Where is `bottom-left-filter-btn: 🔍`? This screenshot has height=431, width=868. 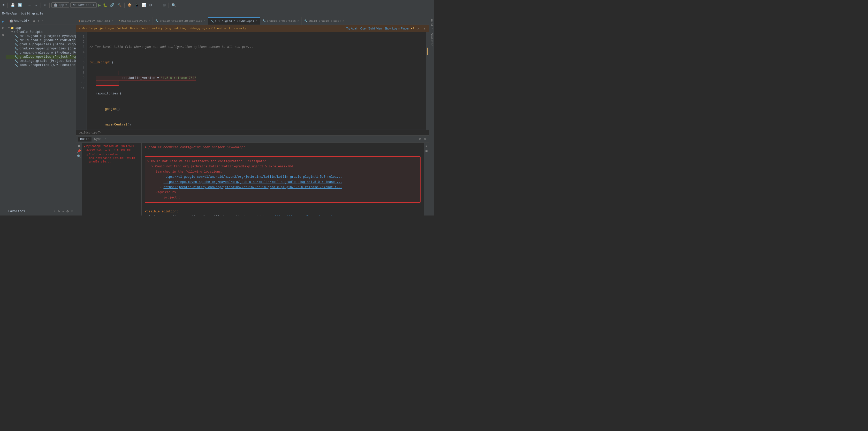 bottom-left-filter-btn: 🔍 is located at coordinates (79, 156).